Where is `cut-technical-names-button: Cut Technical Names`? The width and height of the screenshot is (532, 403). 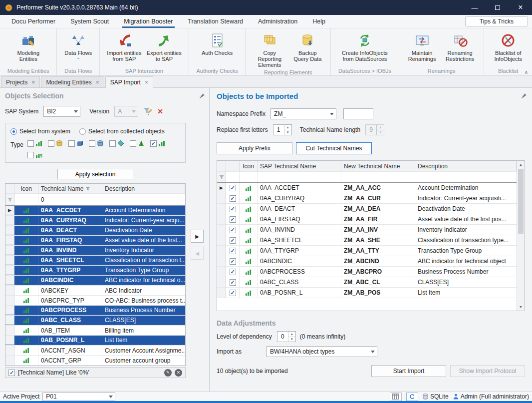 cut-technical-names-button: Cut Technical Names is located at coordinates (334, 148).